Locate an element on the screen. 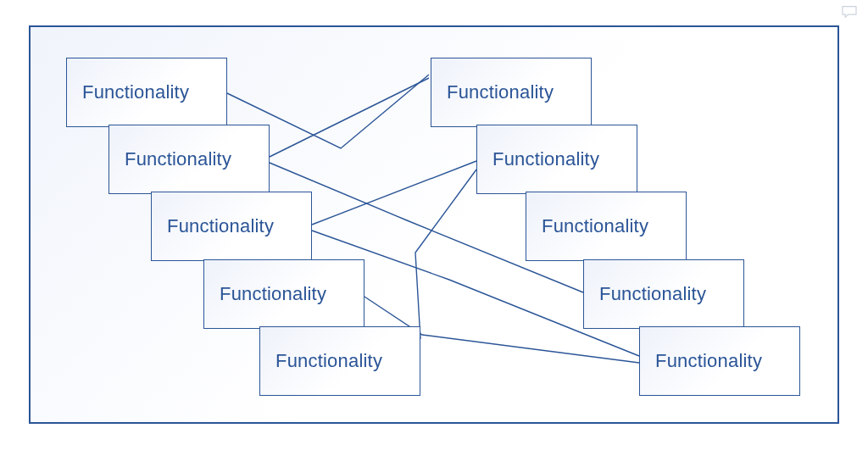  functionality-box-left-1: Functionality is located at coordinates (147, 92).